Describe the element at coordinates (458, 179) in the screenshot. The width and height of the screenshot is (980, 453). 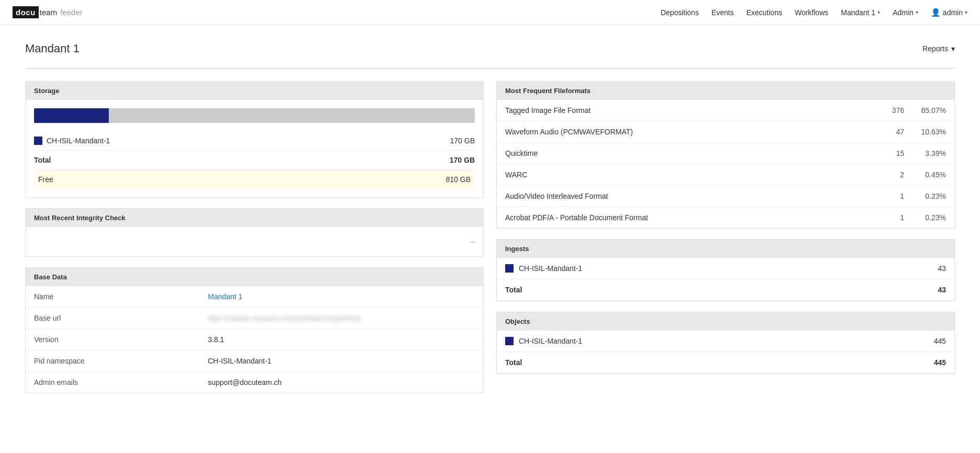
I see `storage-free-value: 810 GB` at that location.